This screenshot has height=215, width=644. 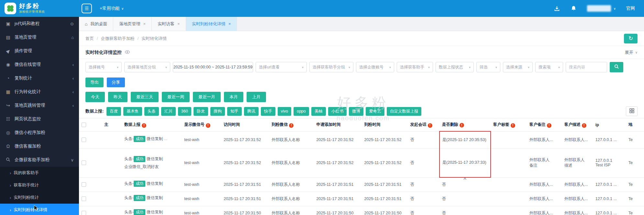 What do you see at coordinates (116, 82) in the screenshot?
I see `share-button: 分享` at bounding box center [116, 82].